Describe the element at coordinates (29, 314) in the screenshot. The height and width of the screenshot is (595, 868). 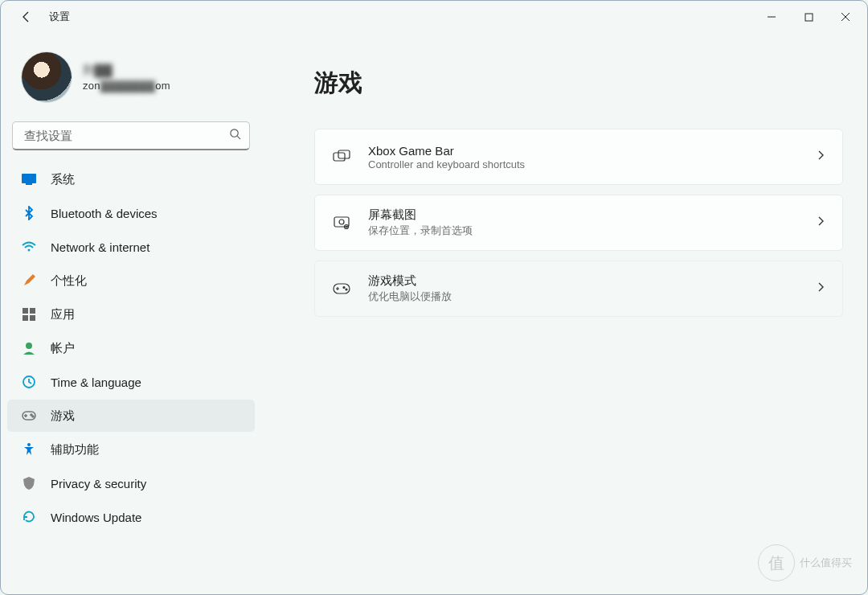
I see `apps-icon` at that location.